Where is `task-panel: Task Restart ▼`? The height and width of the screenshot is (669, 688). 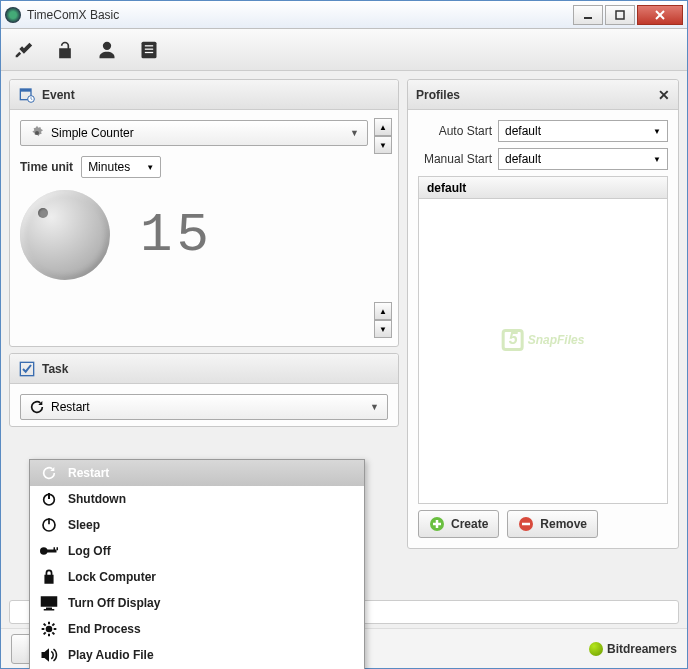
task-panel: Task Restart ▼ is located at coordinates (204, 390).